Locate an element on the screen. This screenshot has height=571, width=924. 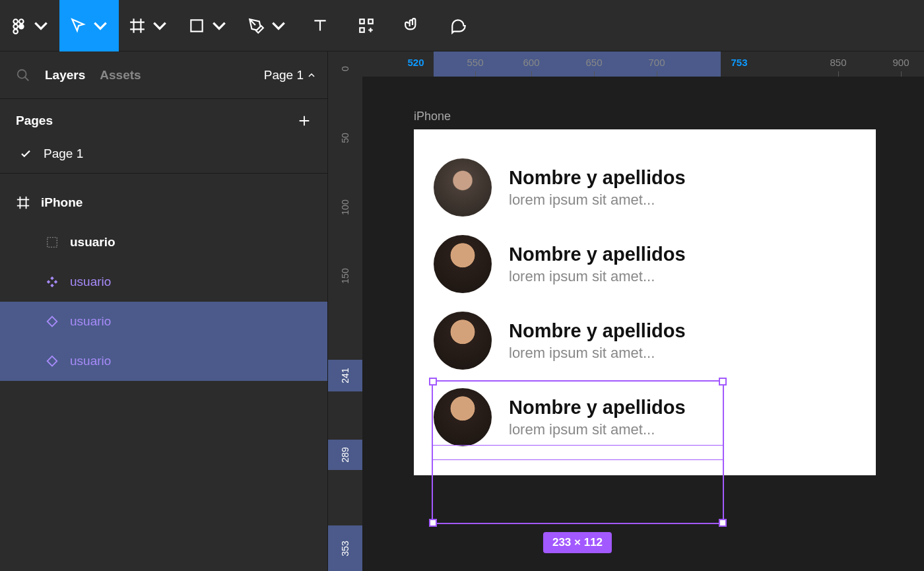
move-tool-button is located at coordinates (89, 26).